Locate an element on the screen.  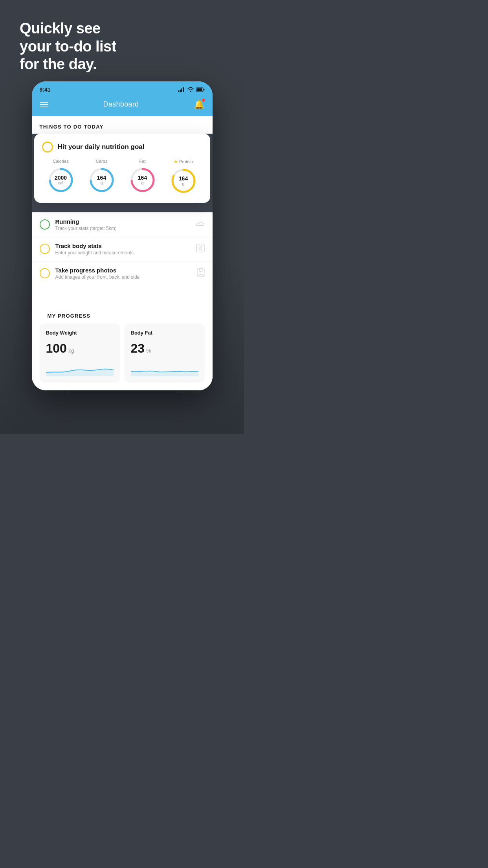
battery-icon is located at coordinates (200, 90).